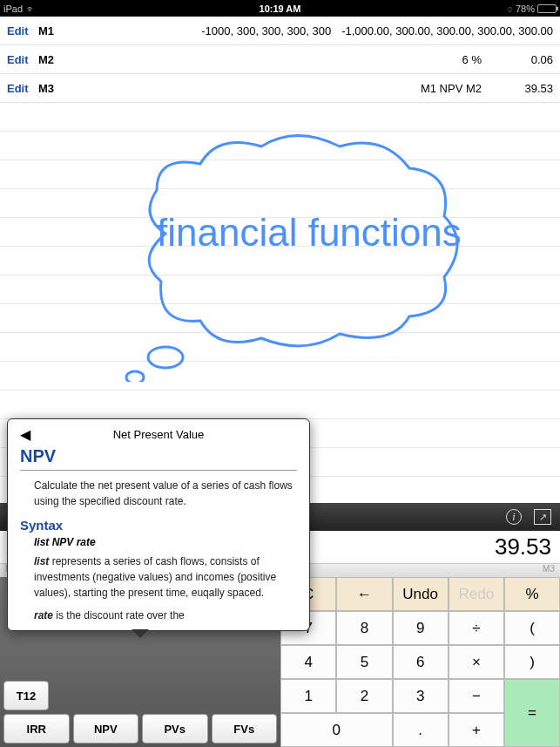  What do you see at coordinates (364, 628) in the screenshot?
I see `key-8: 8` at bounding box center [364, 628].